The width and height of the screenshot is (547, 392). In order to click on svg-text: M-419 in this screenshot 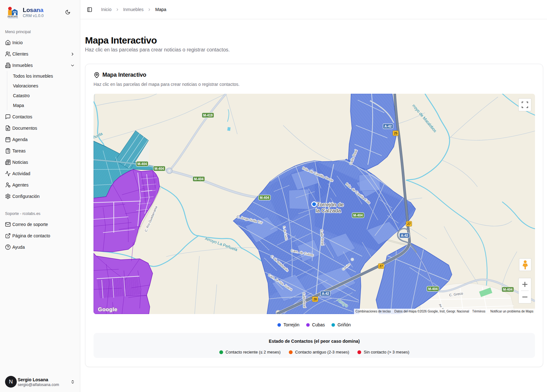, I will do `click(208, 115)`.